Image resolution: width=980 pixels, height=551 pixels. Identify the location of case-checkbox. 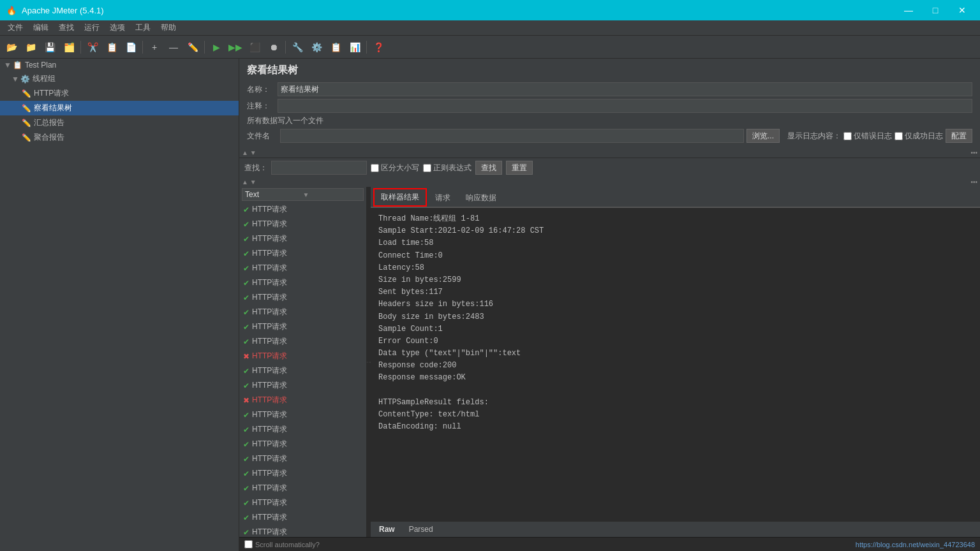
(375, 168).